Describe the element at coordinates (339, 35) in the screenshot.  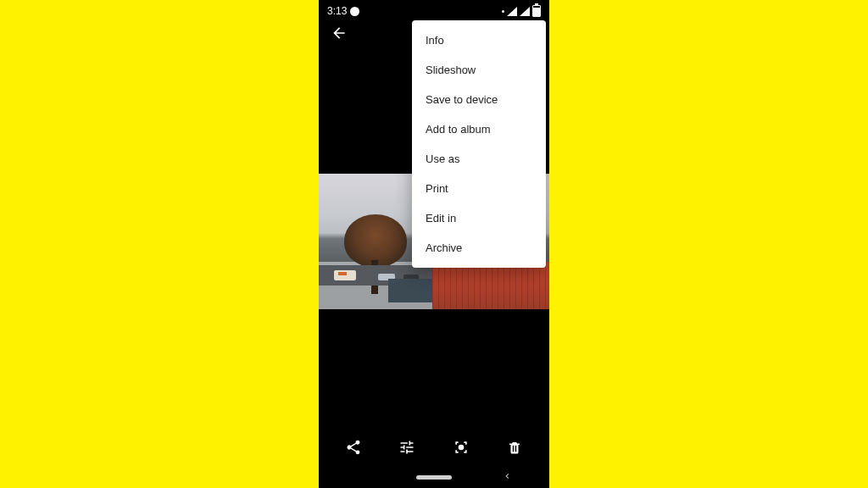
I see `back-button` at that location.